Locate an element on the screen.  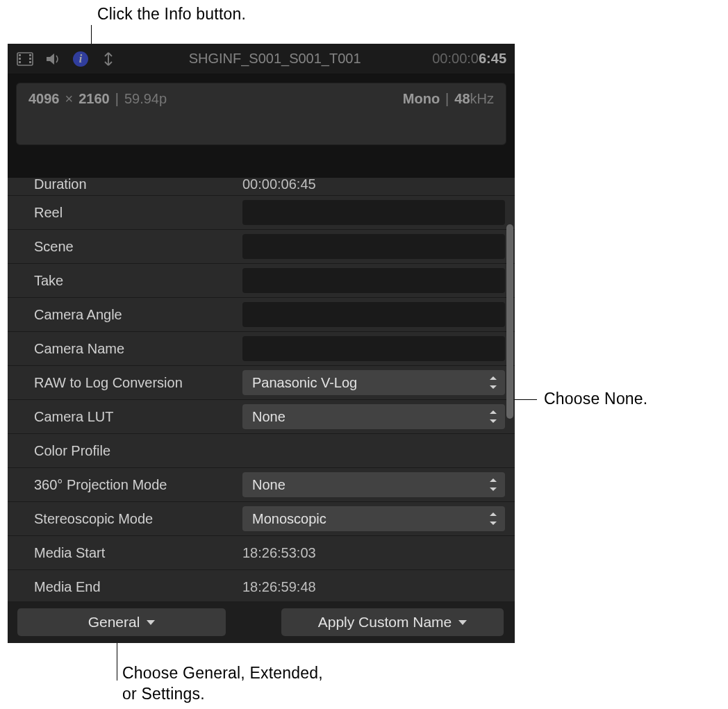
take-input is located at coordinates (374, 281).